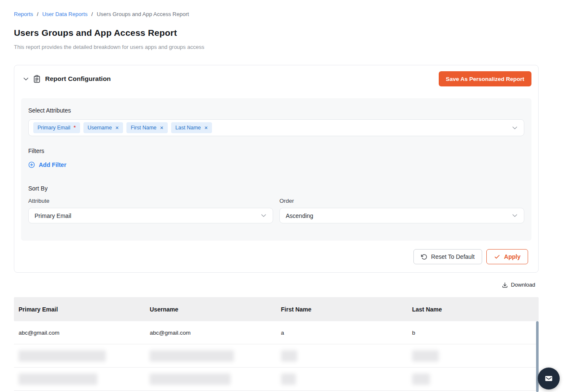 This screenshot has width=566, height=392. I want to click on save-as-personalized-report-button: Save As Personalized Report, so click(485, 79).